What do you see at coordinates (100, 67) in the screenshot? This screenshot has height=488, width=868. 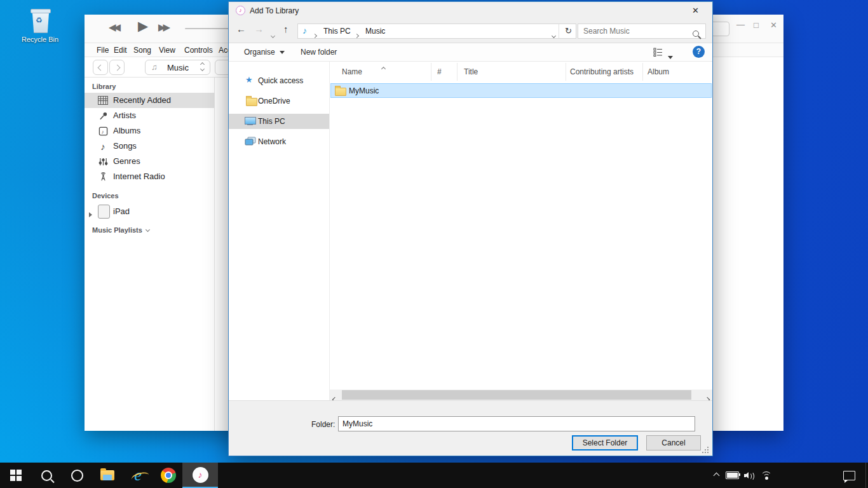 I see `back-button` at bounding box center [100, 67].